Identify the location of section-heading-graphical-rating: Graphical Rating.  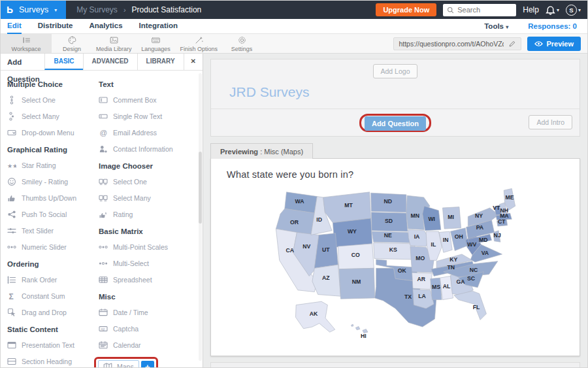
(53, 150).